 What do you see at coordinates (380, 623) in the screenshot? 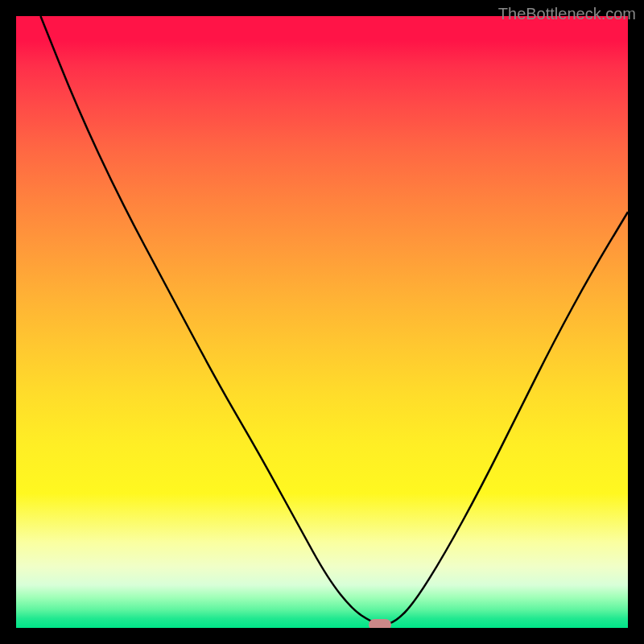
I see `optimal-point-marker` at bounding box center [380, 623].